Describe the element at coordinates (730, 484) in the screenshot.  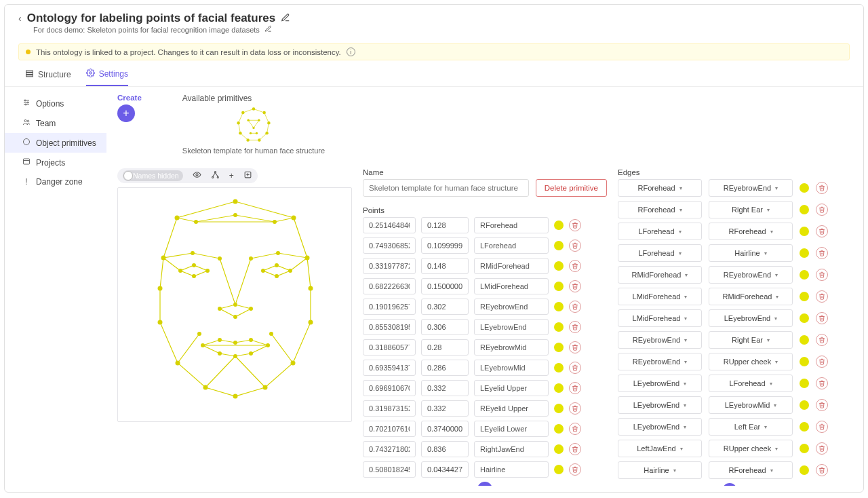
I see `add-edge-button: +` at that location.